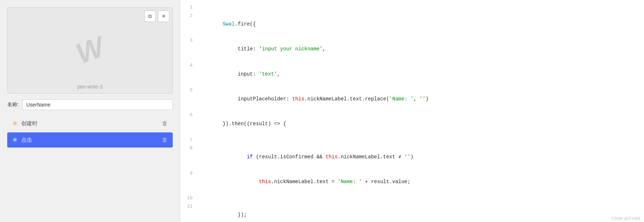 The height and width of the screenshot is (222, 644). What do you see at coordinates (626, 218) in the screenshot?
I see `footer: CSDN @IT1995` at bounding box center [626, 218].